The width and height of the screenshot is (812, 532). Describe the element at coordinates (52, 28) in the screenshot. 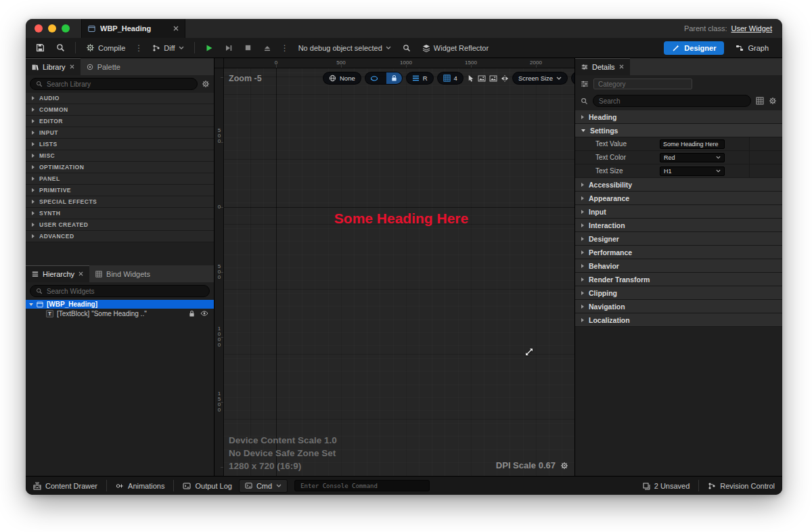

I see `minimize-window-button` at that location.